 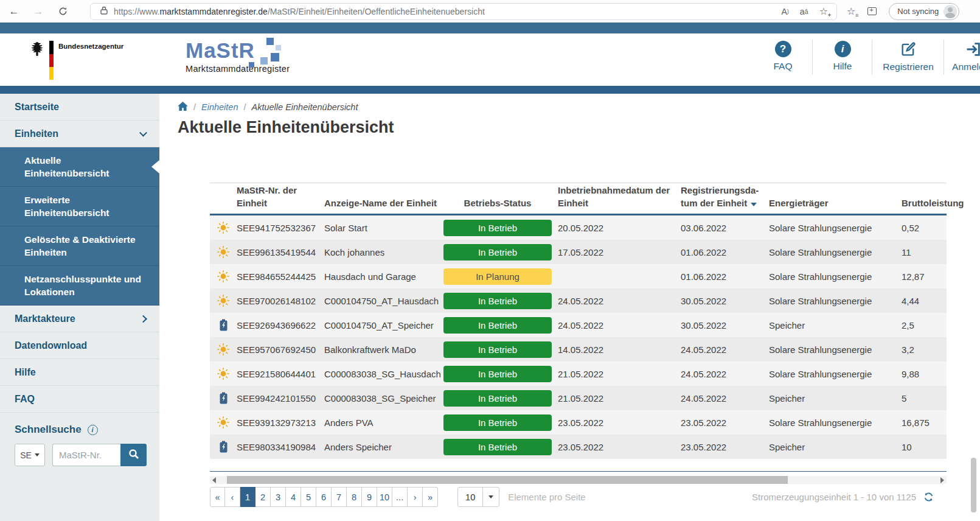 I want to click on table-row: SEE939132973213Anders PVAIn Betrieb23.05…, so click(x=578, y=422).